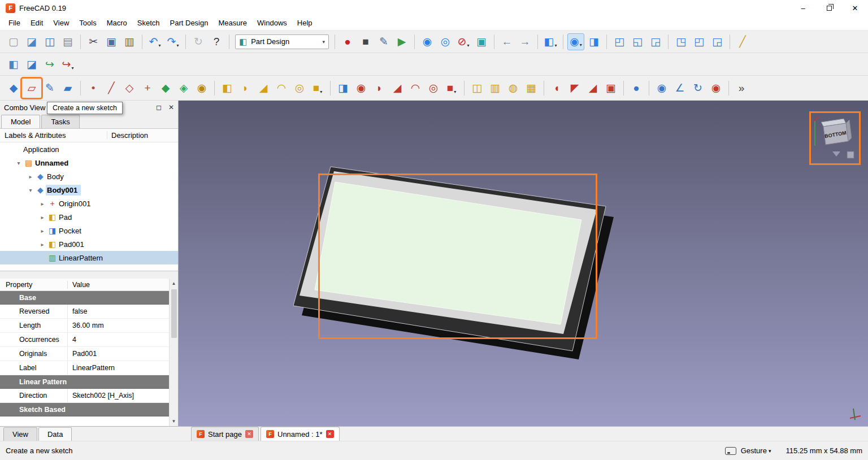 This screenshot has width=868, height=460. Describe the element at coordinates (89, 410) in the screenshot. I see `property-group-sketch-based: Sketch Based` at that location.